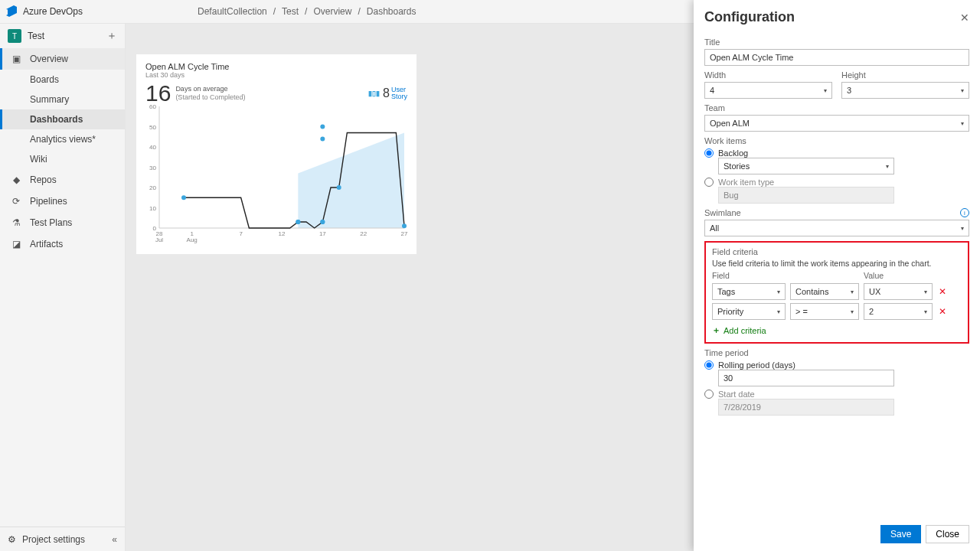  Describe the element at coordinates (837, 57) in the screenshot. I see `title-input` at that location.